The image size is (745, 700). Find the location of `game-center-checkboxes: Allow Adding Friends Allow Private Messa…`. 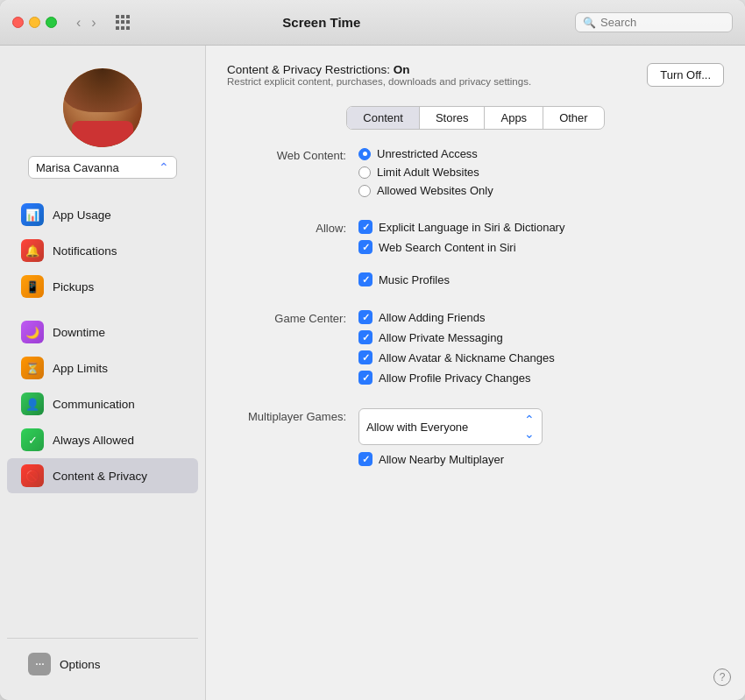

game-center-checkboxes: Allow Adding Friends Allow Private Messa… is located at coordinates (542, 350).